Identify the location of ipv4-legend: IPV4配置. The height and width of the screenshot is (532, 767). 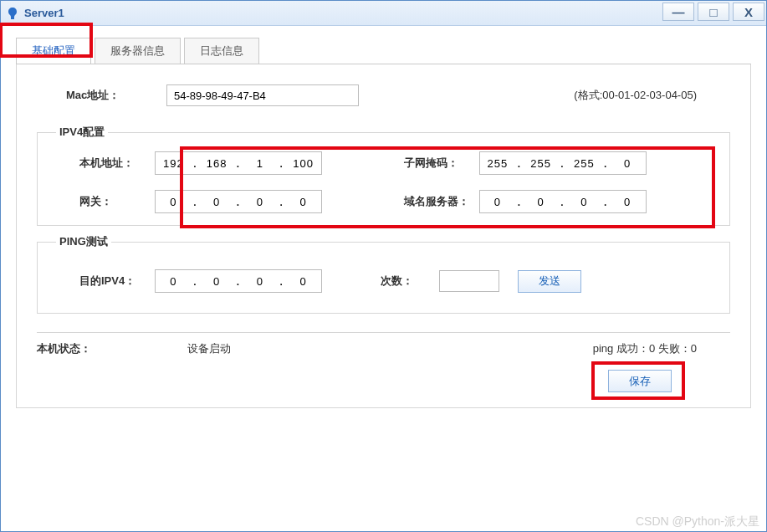
(82, 132).